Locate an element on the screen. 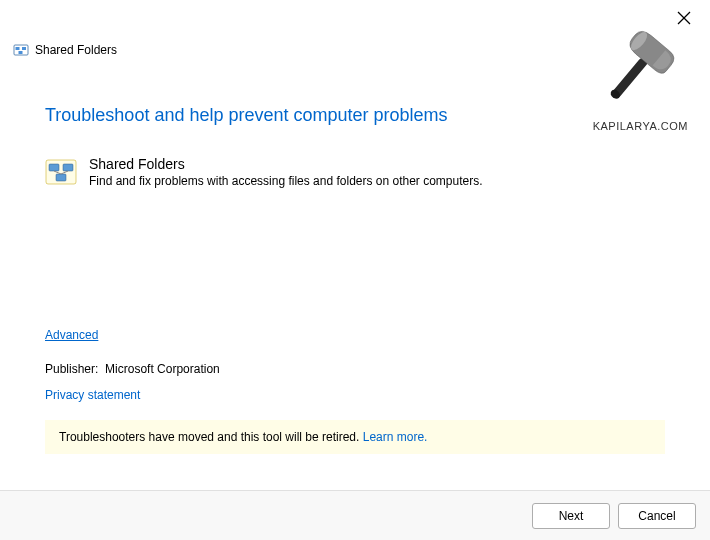  title-bar: Shared Folders is located at coordinates (65, 50).